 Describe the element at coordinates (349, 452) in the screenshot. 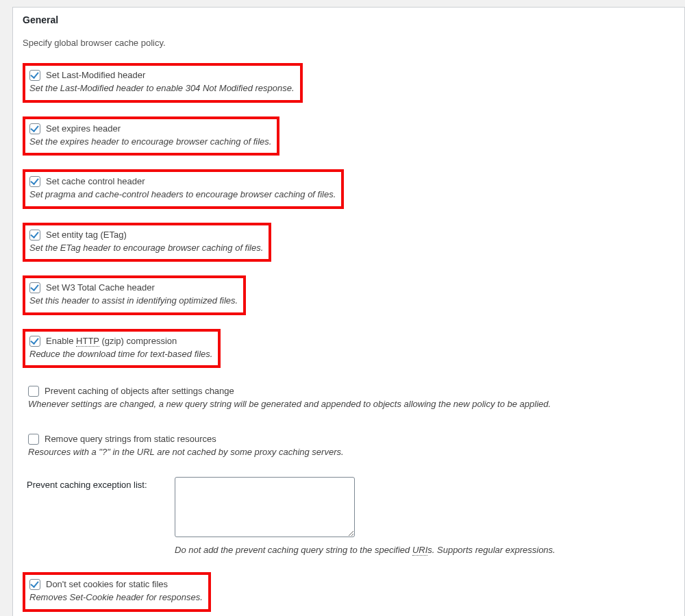

I see `desc-remove-query: Resources with a "?" in the URL are not …` at that location.